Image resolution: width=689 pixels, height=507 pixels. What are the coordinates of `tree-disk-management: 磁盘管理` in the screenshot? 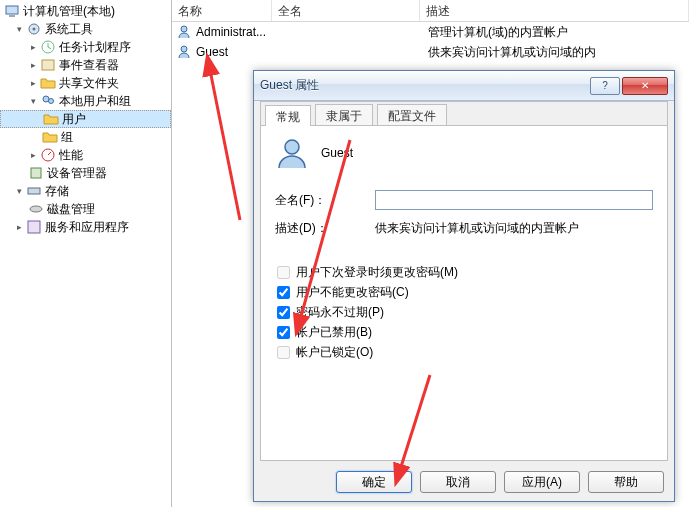 It's located at (86, 209).